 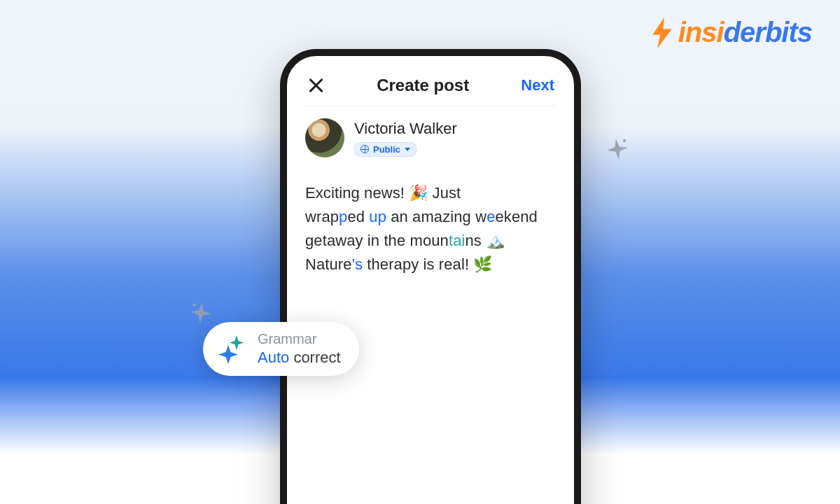 What do you see at coordinates (325, 138) in the screenshot?
I see `avatar` at bounding box center [325, 138].